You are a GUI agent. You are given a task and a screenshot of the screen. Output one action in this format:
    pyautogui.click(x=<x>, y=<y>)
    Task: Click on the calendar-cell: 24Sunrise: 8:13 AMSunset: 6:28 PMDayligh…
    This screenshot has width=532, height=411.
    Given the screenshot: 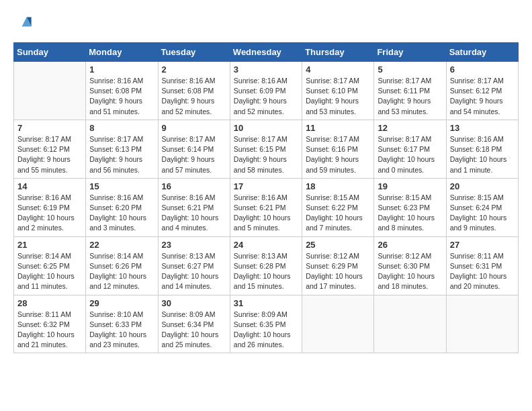 What is the action you would take?
    pyautogui.click(x=266, y=266)
    